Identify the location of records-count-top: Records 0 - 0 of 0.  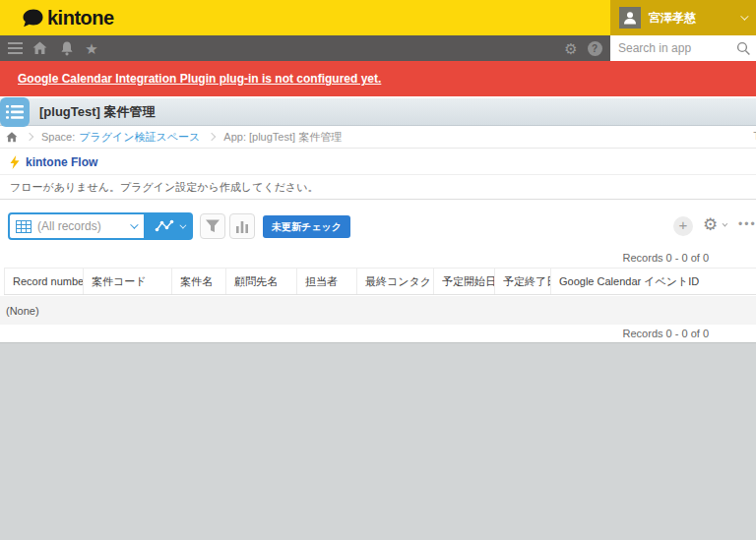
(665, 258).